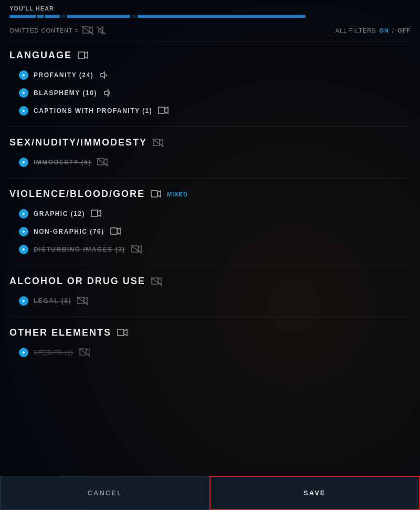  I want to click on blasphemy-audio-icon, so click(107, 93).